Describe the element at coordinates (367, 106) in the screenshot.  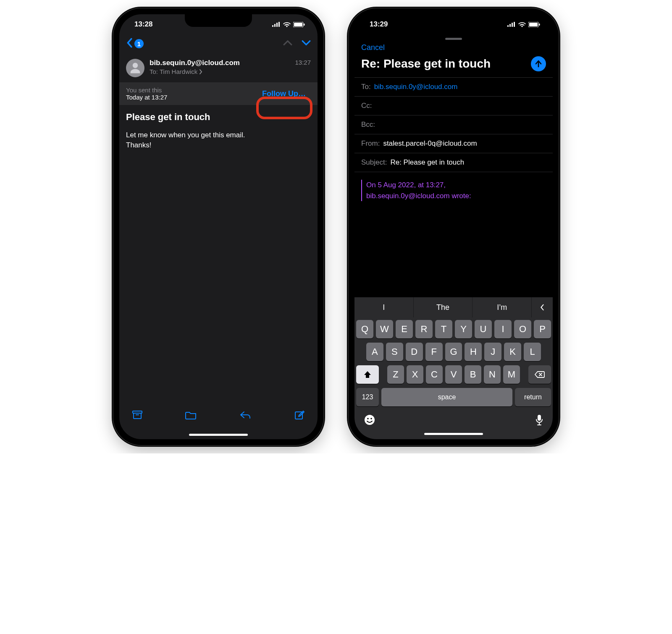
I see `cc-label: Cc:` at that location.